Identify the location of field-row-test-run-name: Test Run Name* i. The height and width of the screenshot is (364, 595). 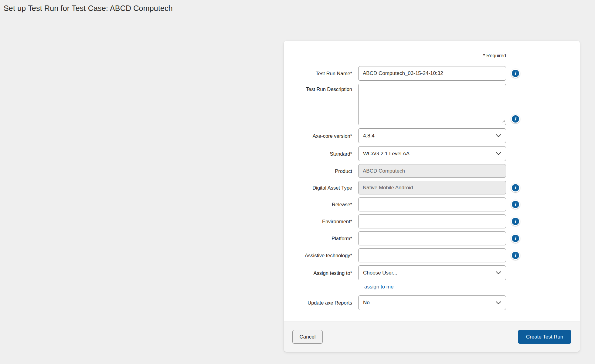
(435, 73).